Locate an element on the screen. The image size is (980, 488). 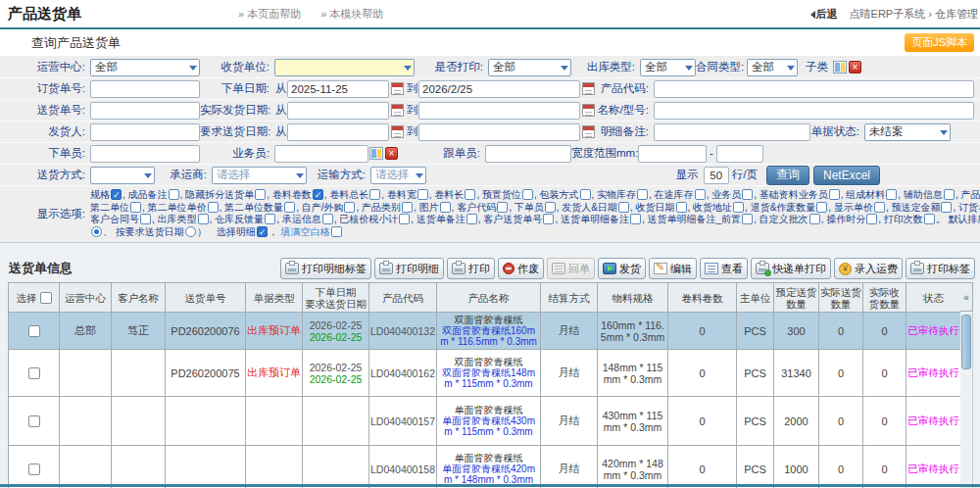
shipper-input is located at coordinates (145, 132).